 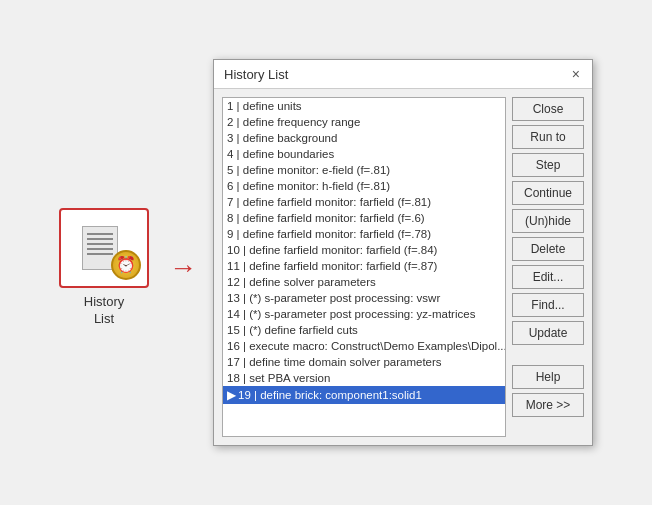 I want to click on list-item: ▶11 | define farfield monitor: farfield …, so click(x=364, y=266).